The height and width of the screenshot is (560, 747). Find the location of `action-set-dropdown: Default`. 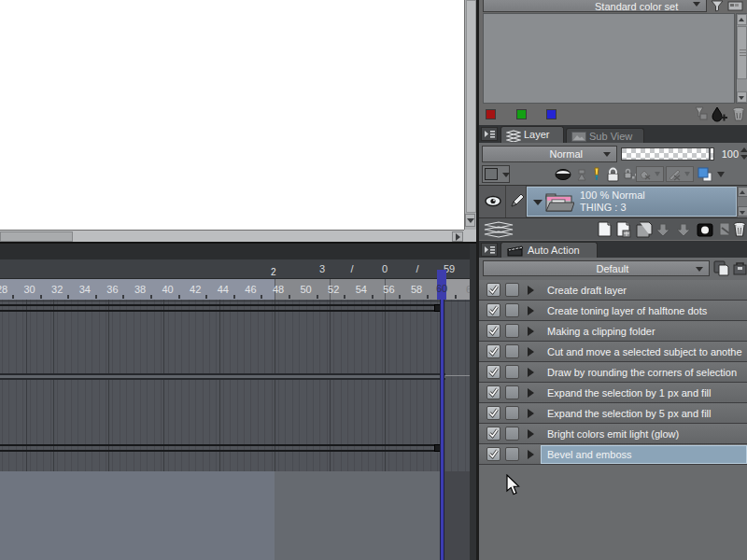

action-set-dropdown: Default is located at coordinates (596, 269).